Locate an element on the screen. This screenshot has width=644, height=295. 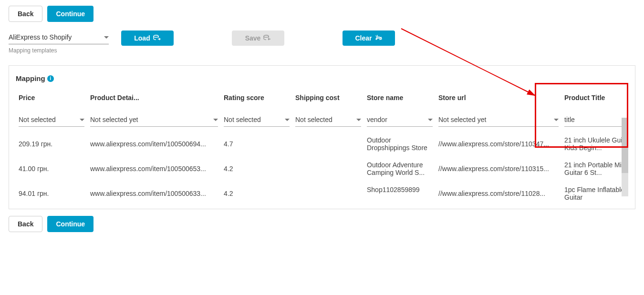
mapping-template-hint: Mapping templates is located at coordinates (59, 51).